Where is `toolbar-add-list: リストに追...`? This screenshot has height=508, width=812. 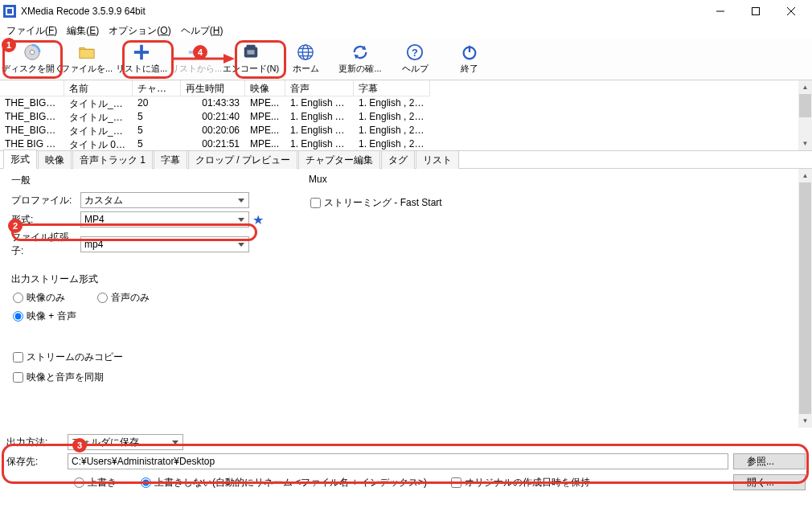 toolbar-add-list: リストに追... is located at coordinates (141, 59).